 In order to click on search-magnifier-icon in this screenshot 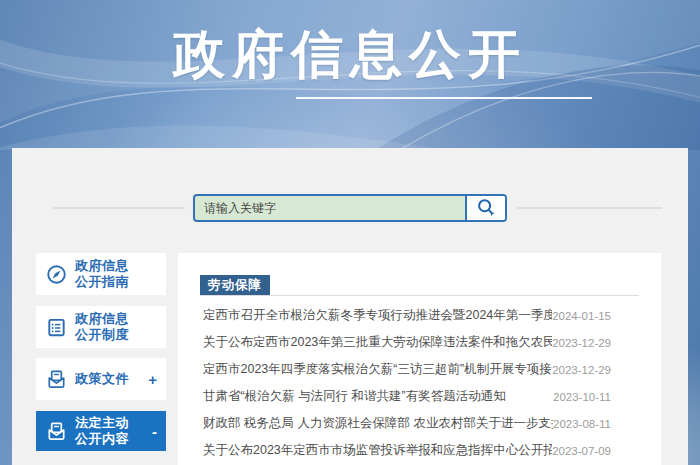, I will do `click(486, 208)`.